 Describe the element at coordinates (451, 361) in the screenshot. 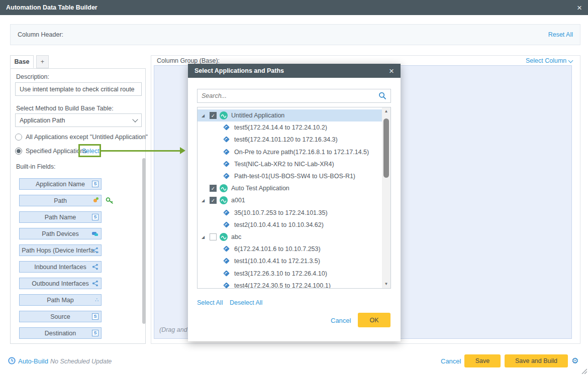

I see `cancel-button: Cancel` at that location.